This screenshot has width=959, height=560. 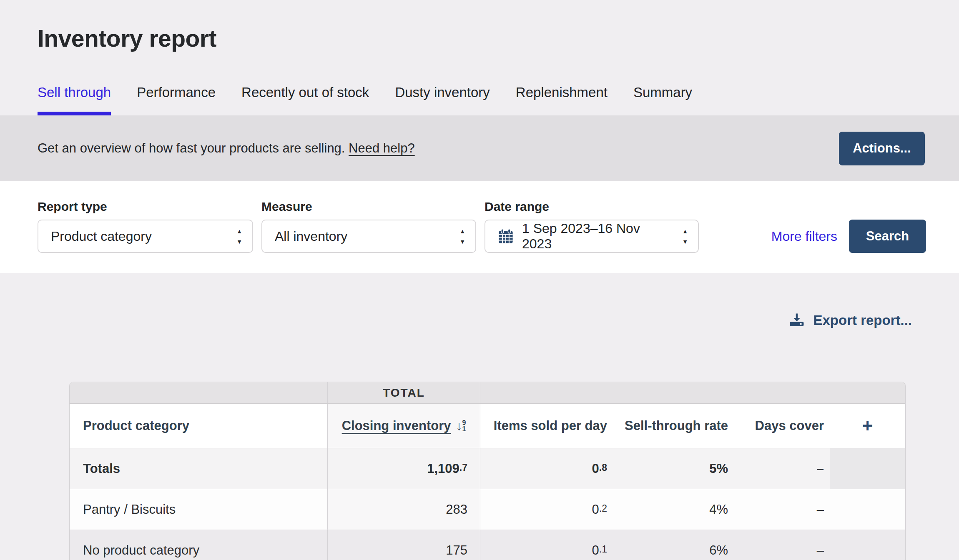 What do you see at coordinates (498, 100) in the screenshot?
I see `report-tabs: Sell through Performance Recently out of…` at bounding box center [498, 100].